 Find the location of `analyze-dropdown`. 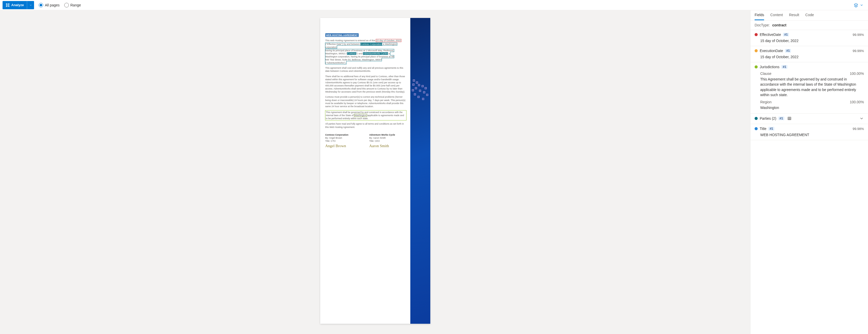

analyze-dropdown is located at coordinates (30, 5).